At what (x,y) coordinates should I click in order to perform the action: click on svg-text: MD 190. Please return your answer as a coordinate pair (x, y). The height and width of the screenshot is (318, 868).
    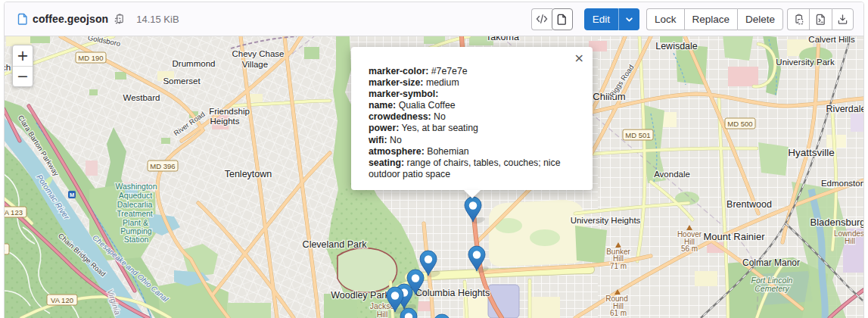
    Looking at the image, I should click on (91, 58).